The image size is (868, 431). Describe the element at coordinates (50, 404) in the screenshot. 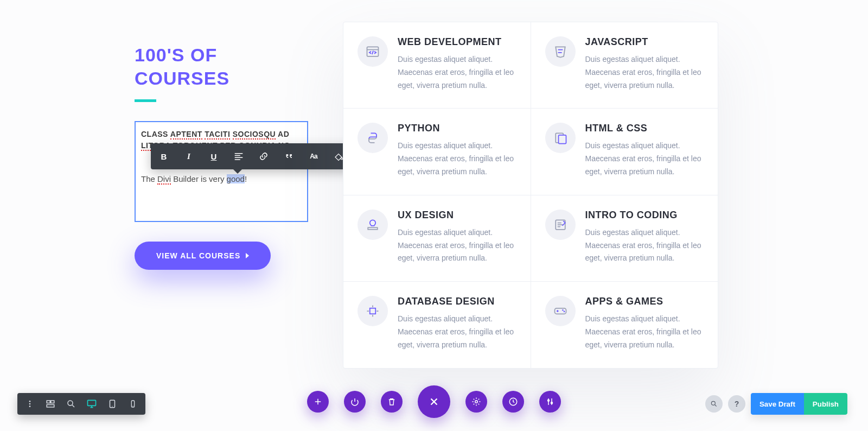

I see `wireframe-icon` at that location.